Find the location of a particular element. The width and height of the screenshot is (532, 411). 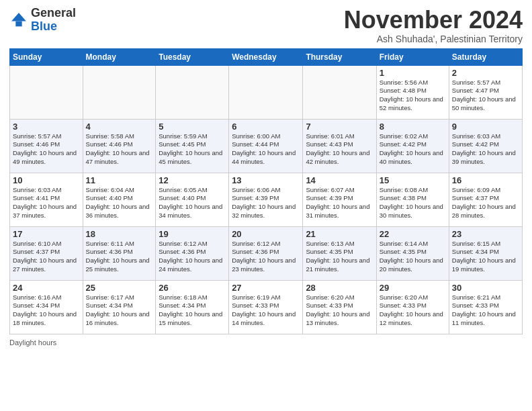

calendar-cell: 3Sunrise: 5:57 AM Sunset: 4:46 PM Daylig… is located at coordinates (47, 146).